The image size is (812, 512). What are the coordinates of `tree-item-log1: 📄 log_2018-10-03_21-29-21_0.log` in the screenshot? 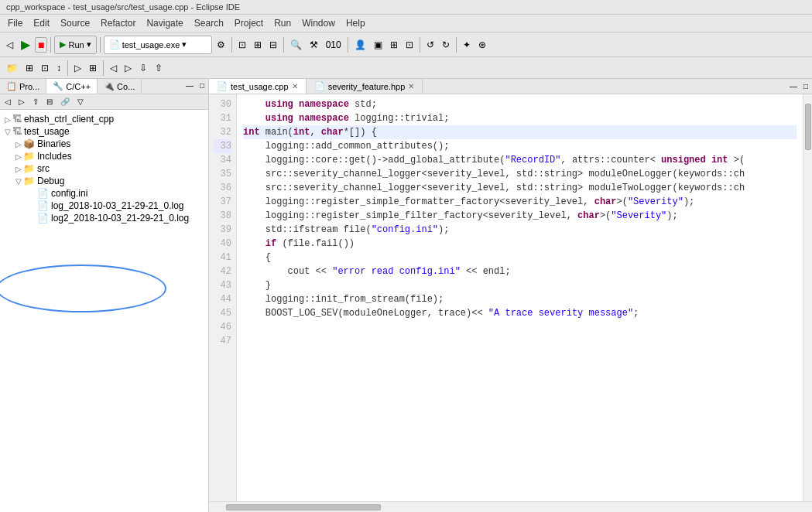 It's located at (104, 206).